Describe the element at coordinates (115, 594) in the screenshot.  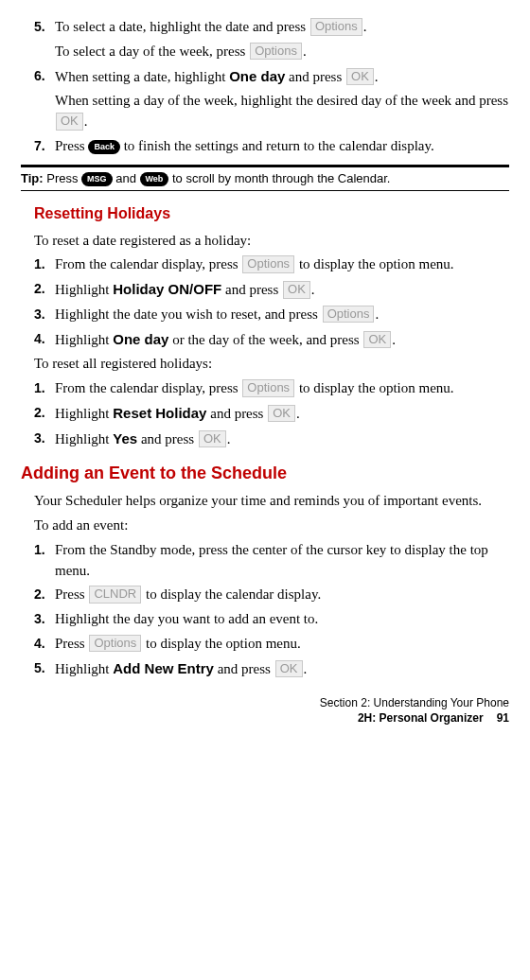
I see `clndr-button: CLNDR` at that location.